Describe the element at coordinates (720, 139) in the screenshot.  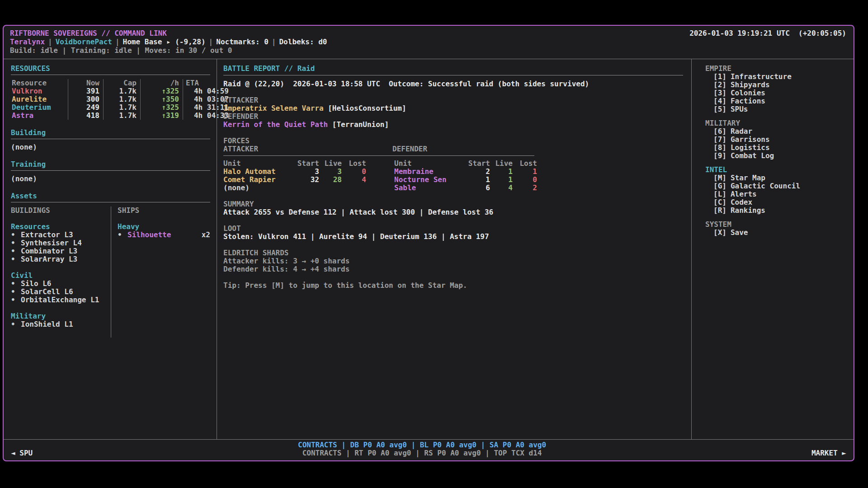
I see `hotkey: [7]` at that location.